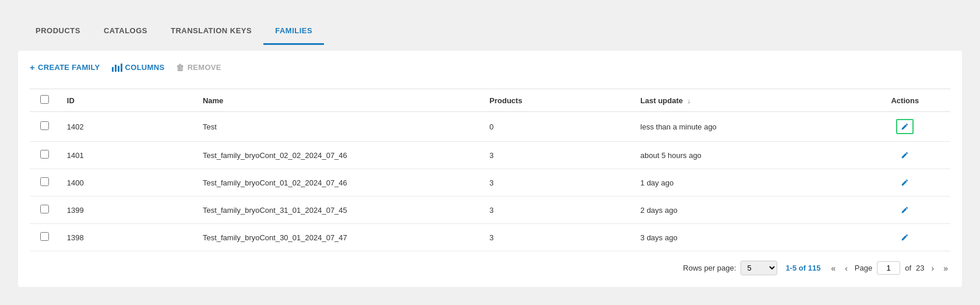 The width and height of the screenshot is (980, 305). I want to click on cell-last-update: 1 day ago, so click(747, 183).